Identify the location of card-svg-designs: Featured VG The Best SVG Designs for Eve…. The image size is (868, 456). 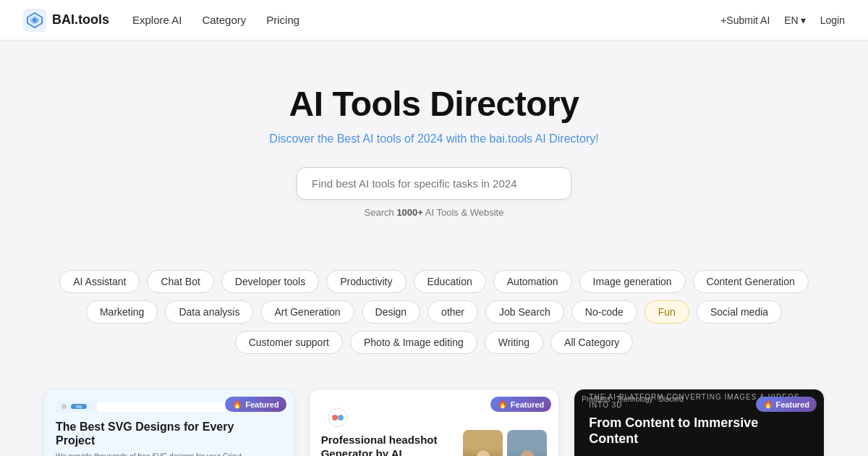
(169, 423).